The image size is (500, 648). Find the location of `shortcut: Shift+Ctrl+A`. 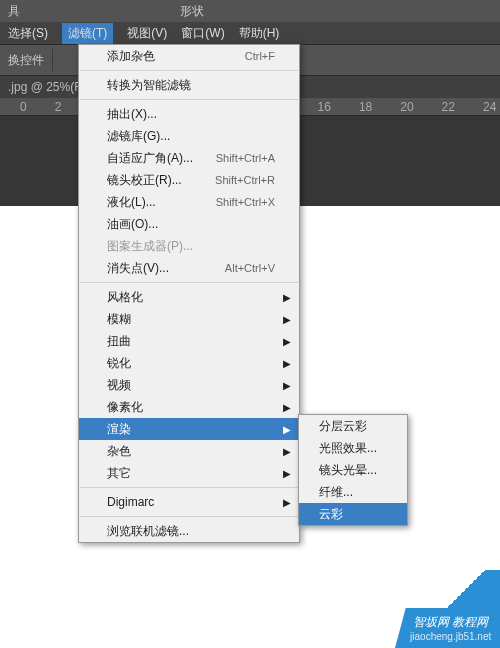

shortcut: Shift+Ctrl+A is located at coordinates (246, 158).